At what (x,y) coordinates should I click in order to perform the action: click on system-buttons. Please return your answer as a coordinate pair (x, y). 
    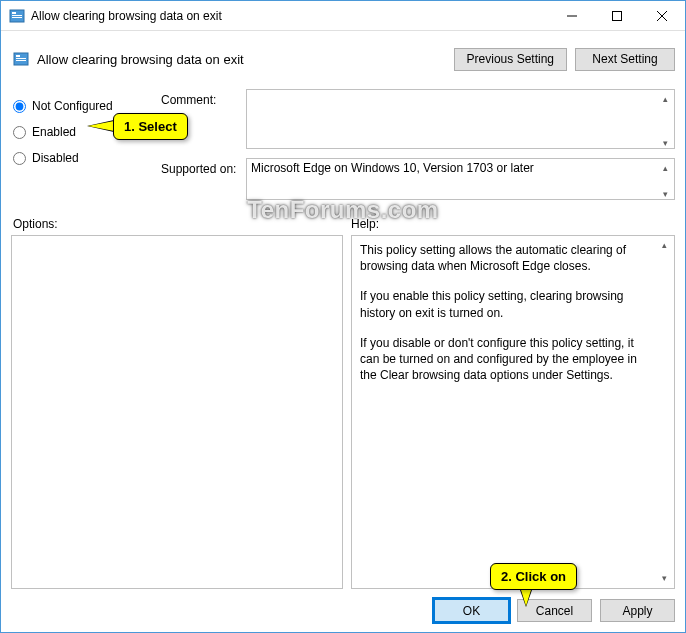
    Looking at the image, I should click on (617, 16).